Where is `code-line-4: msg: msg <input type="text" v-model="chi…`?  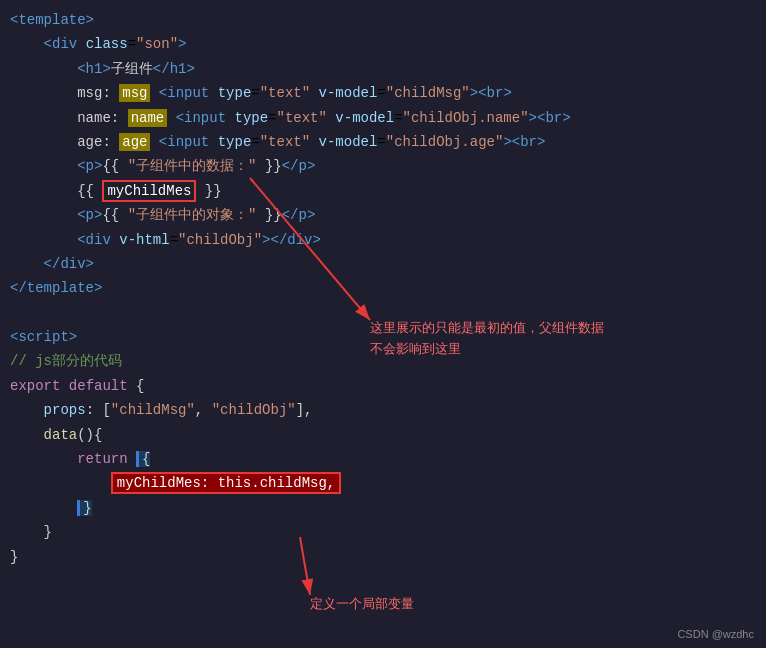 code-line-4: msg: msg <input type="text" v-model="chi… is located at coordinates (383, 93).